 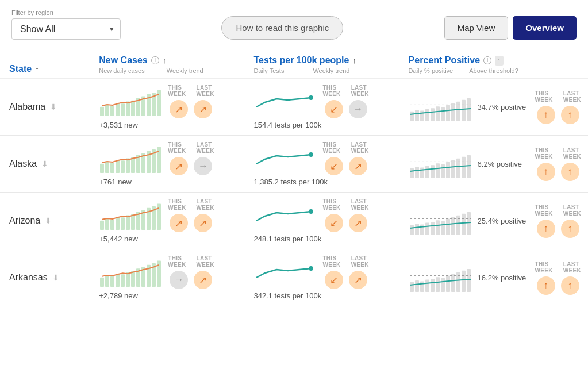 I want to click on new-cases-value: +761 new, so click(x=169, y=182).